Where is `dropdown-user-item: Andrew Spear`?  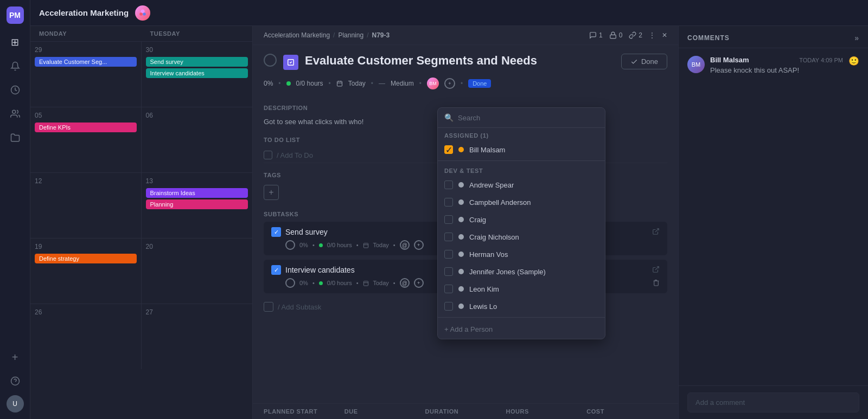
dropdown-user-item: Andrew Spear is located at coordinates (521, 185).